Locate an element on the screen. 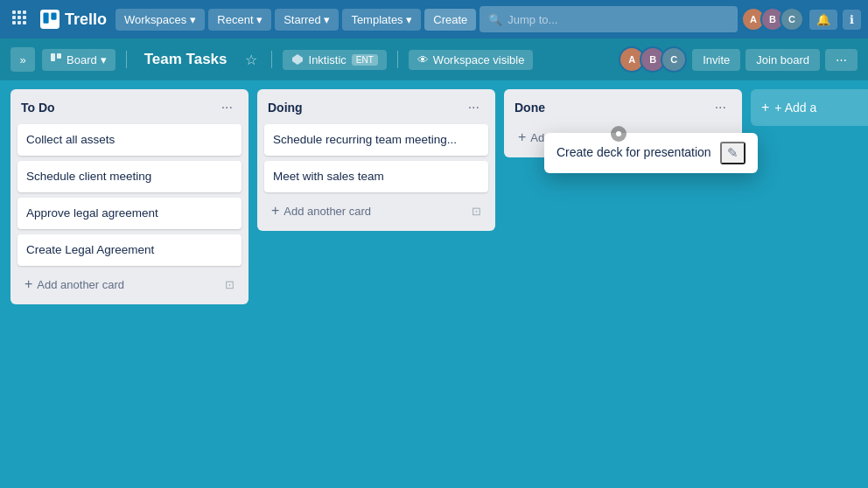 The height and width of the screenshot is (488, 868). board-title: Team Tasks is located at coordinates (186, 59).